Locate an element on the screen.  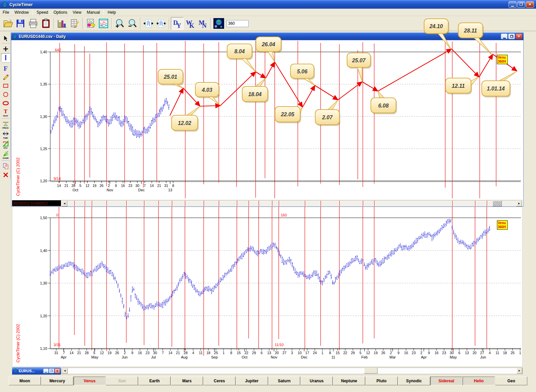
ptv-tool: PTVPTV is located at coordinates (5, 145).